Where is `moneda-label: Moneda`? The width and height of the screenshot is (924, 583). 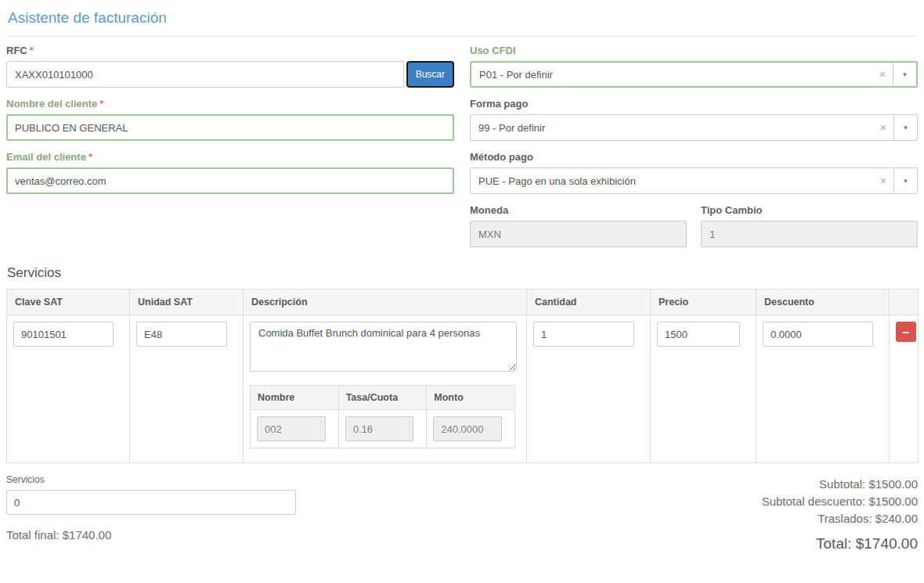
moneda-label: Moneda is located at coordinates (578, 210).